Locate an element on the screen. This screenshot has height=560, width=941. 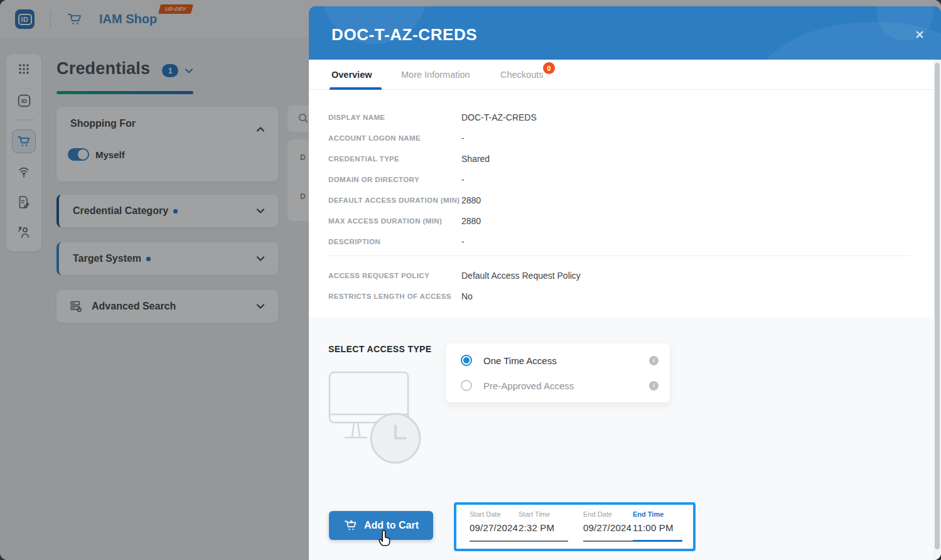
detail-label: RESTRICTS LENGTH OF ACCESS is located at coordinates (395, 296).